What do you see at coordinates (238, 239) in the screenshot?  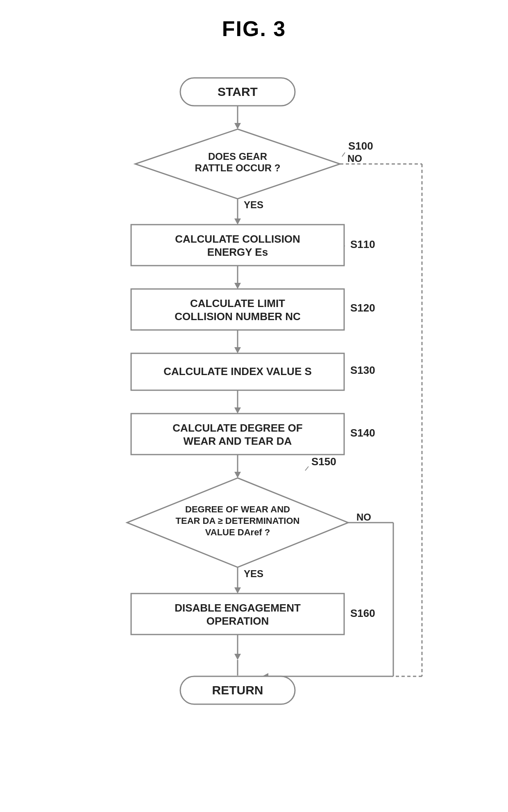 I see `s110-line1: CALCULATE COLLISION` at bounding box center [238, 239].